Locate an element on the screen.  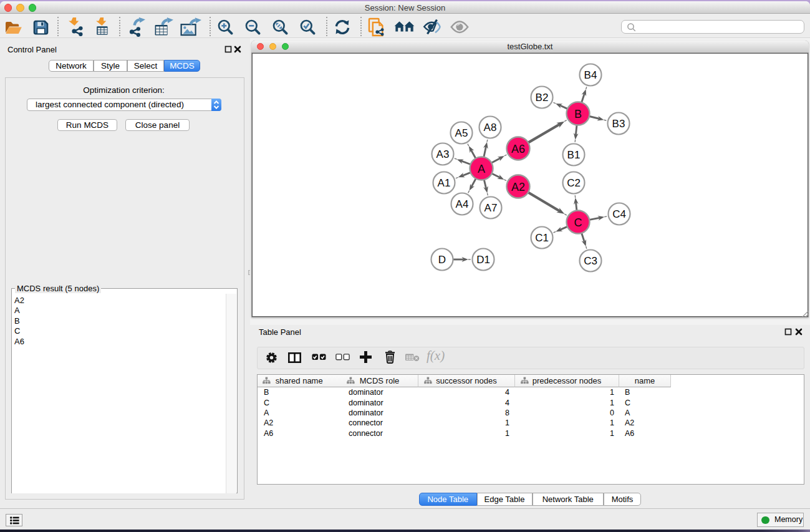
svg-text: D1 is located at coordinates (483, 259).